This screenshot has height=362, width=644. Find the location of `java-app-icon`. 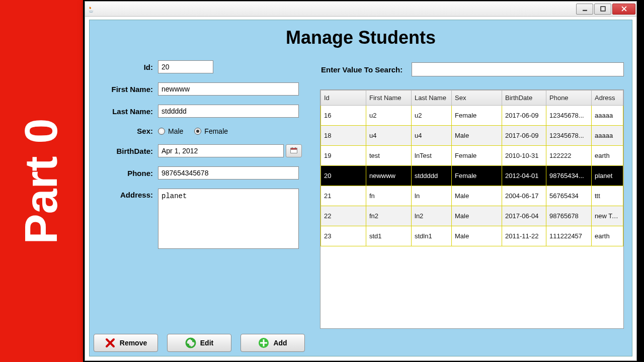

java-app-icon is located at coordinates (91, 9).